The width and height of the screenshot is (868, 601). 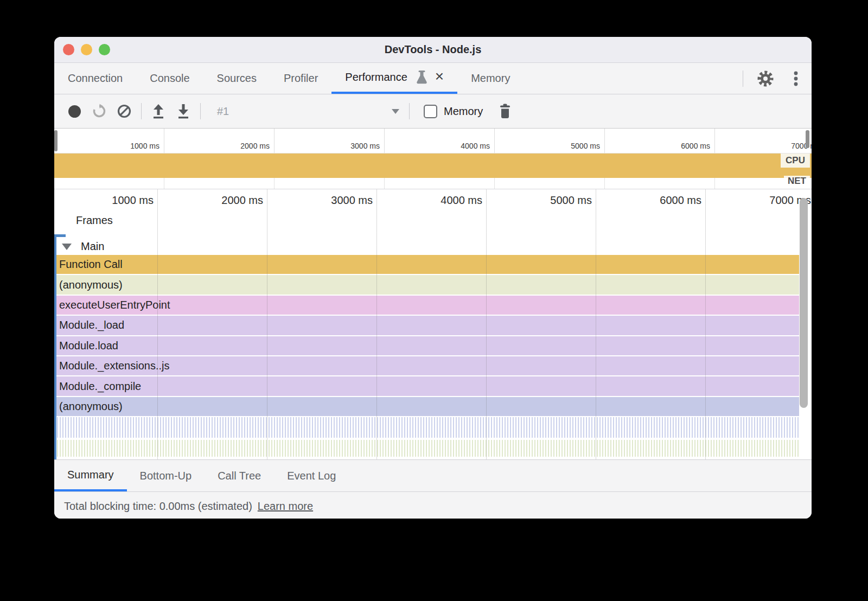 I want to click on overview-window-left-handle, so click(x=56, y=141).